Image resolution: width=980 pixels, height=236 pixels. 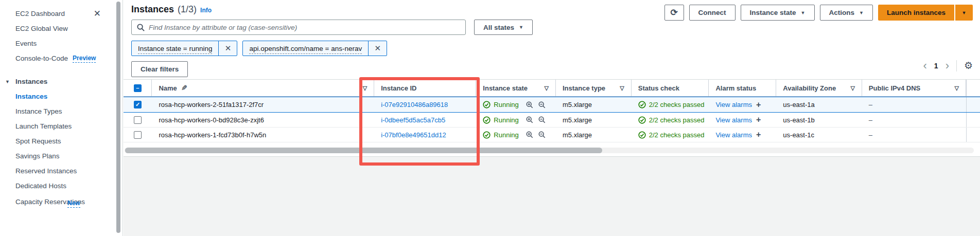 I want to click on sidebar-item-dedicated-hosts: Dedicated Hosts, so click(x=69, y=186).